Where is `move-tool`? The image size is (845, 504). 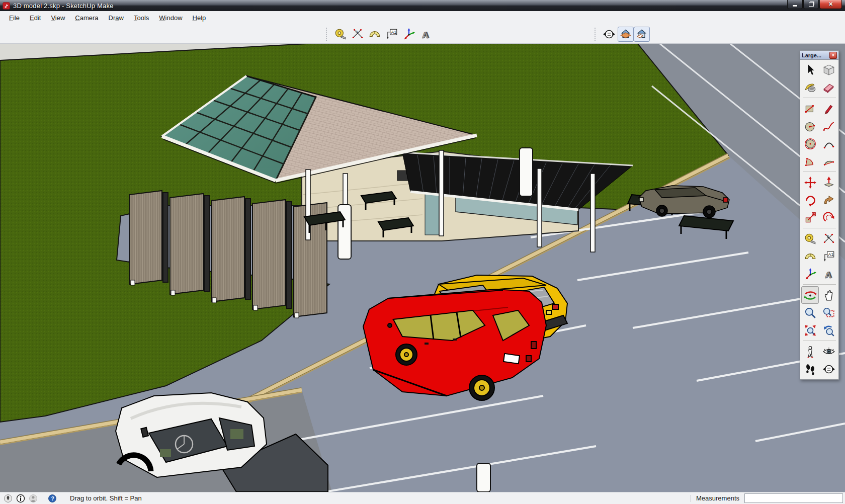 move-tool is located at coordinates (810, 182).